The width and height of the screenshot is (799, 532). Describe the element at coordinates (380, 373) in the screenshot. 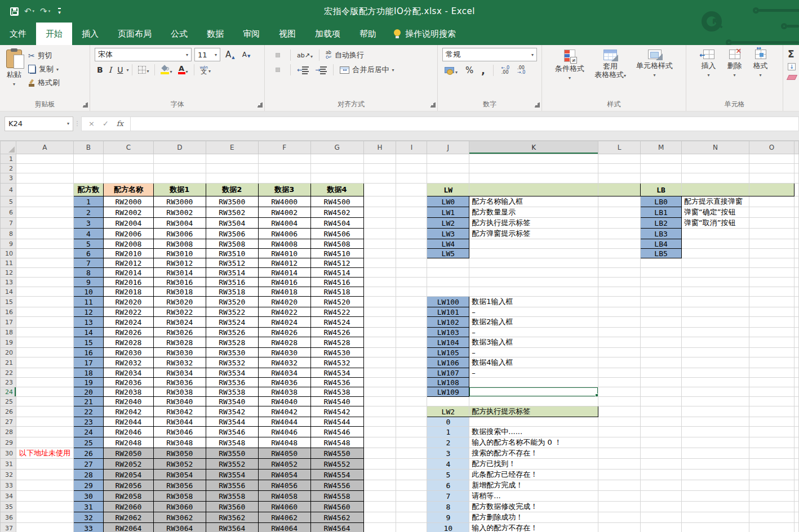

I see `cell-H22` at that location.